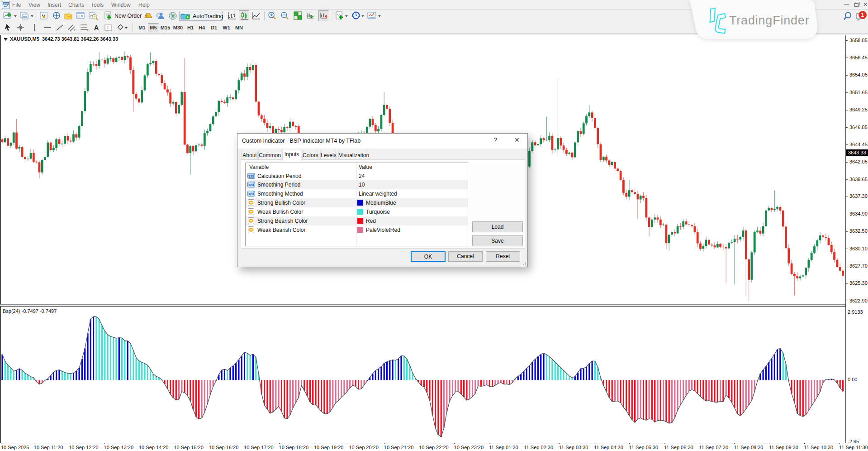  Describe the element at coordinates (88, 30) in the screenshot. I see `svg-text: F` at that location.